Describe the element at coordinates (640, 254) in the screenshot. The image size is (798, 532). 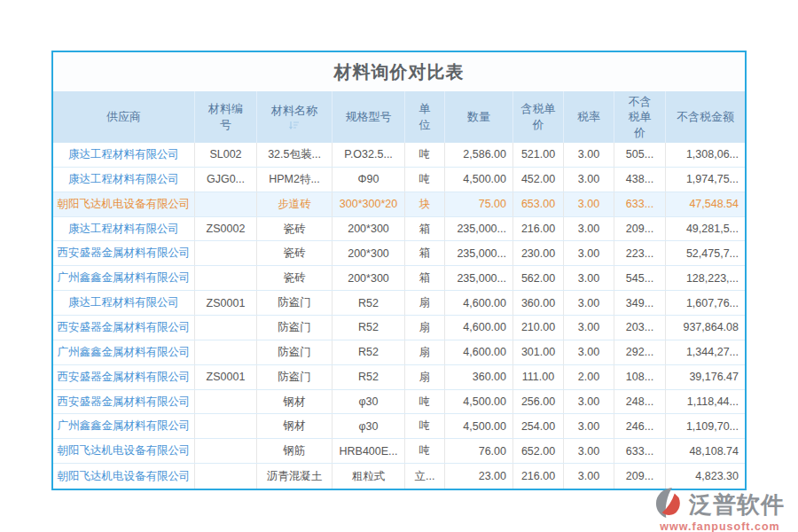
I see `cell-no-tax-price: 223...` at that location.